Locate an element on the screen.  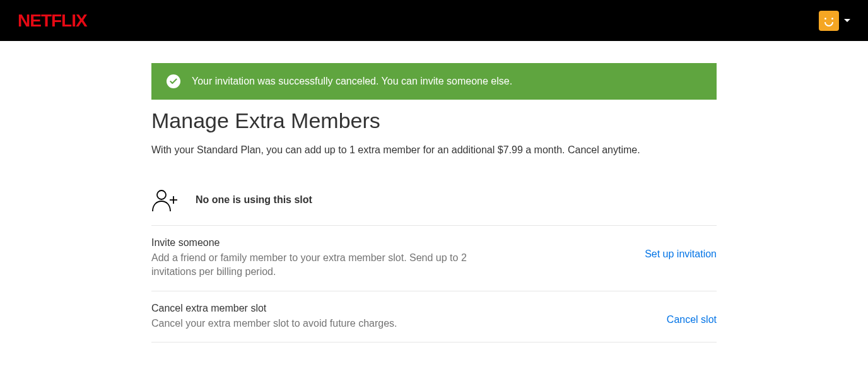
invite-row: Invite someone Add a friend or family me… is located at coordinates (434, 259).